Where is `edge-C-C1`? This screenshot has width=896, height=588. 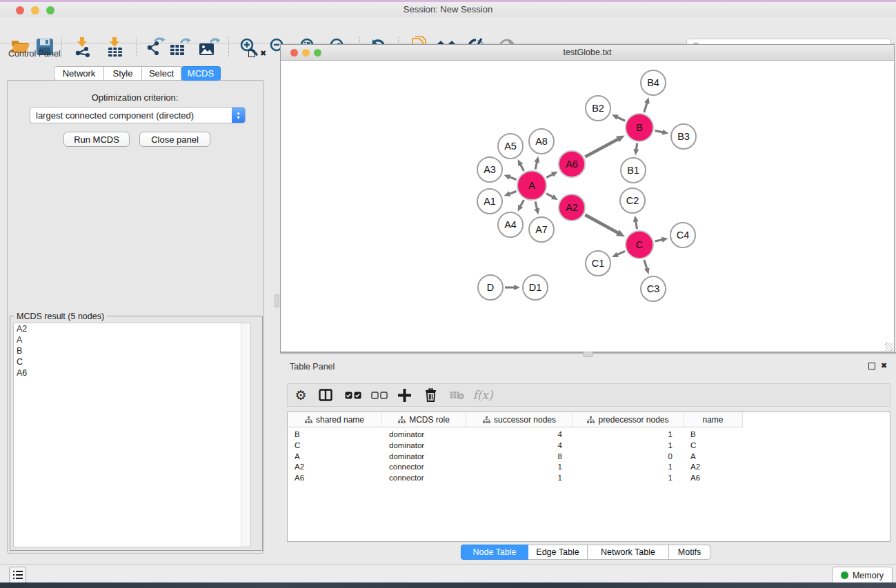 edge-C-C1 is located at coordinates (621, 252).